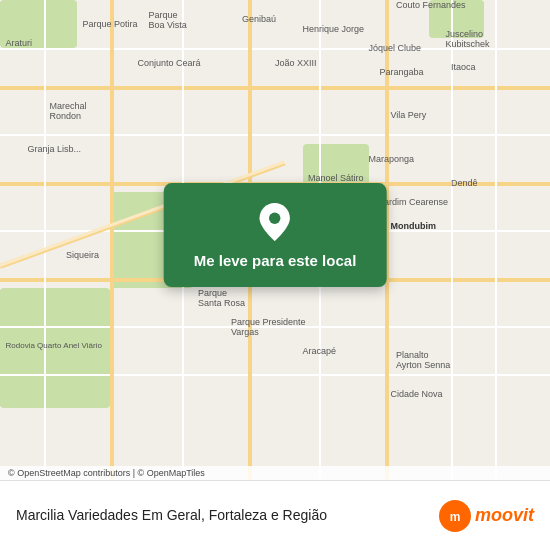 This screenshot has height=550, width=550. I want to click on road-v7, so click(452, 240).